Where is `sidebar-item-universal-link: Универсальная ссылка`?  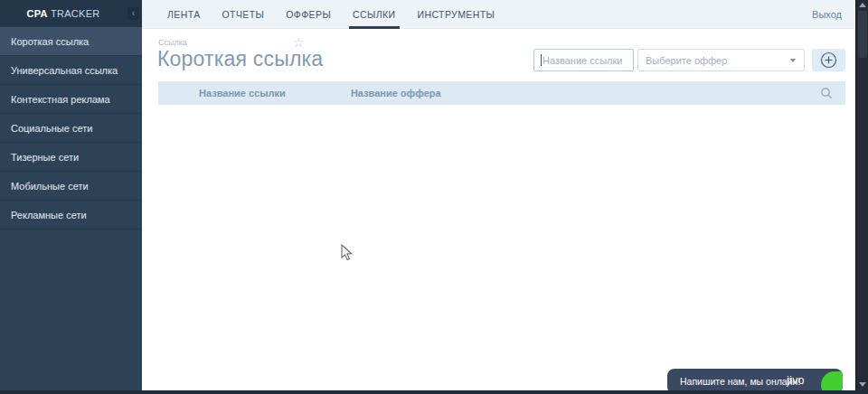
sidebar-item-universal-link: Универсальная ссылка is located at coordinates (71, 70).